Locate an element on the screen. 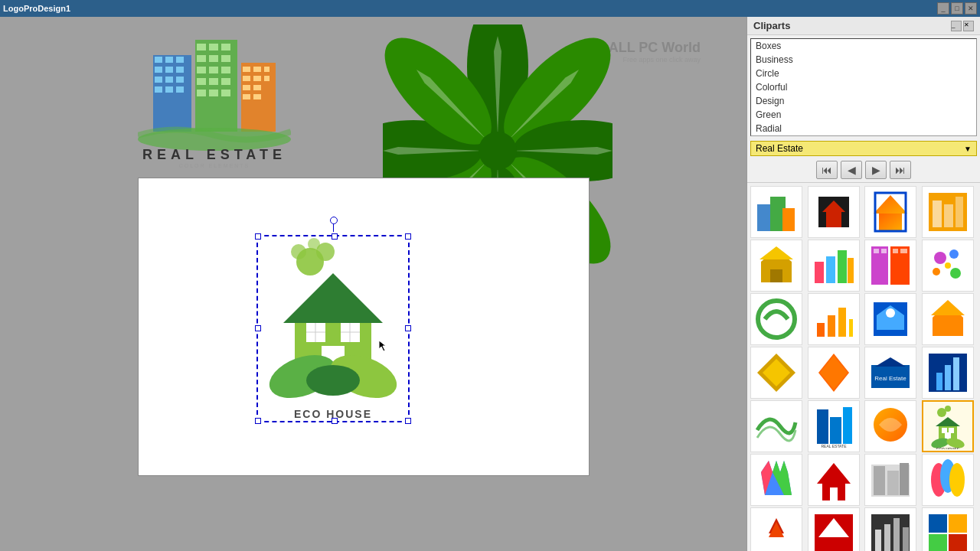  thumb-20-eco: ECO HOUSE is located at coordinates (948, 426).